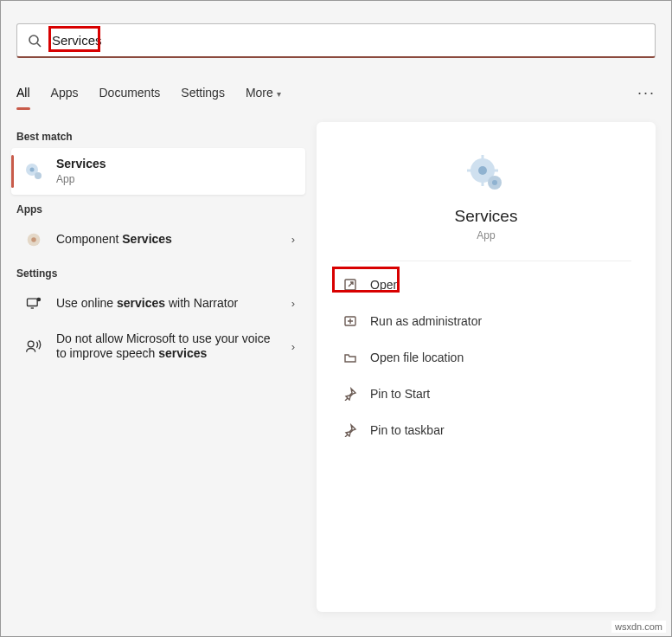 This screenshot has height=637, width=672. Describe the element at coordinates (486, 357) in the screenshot. I see `action-open-location: Open file location` at that location.